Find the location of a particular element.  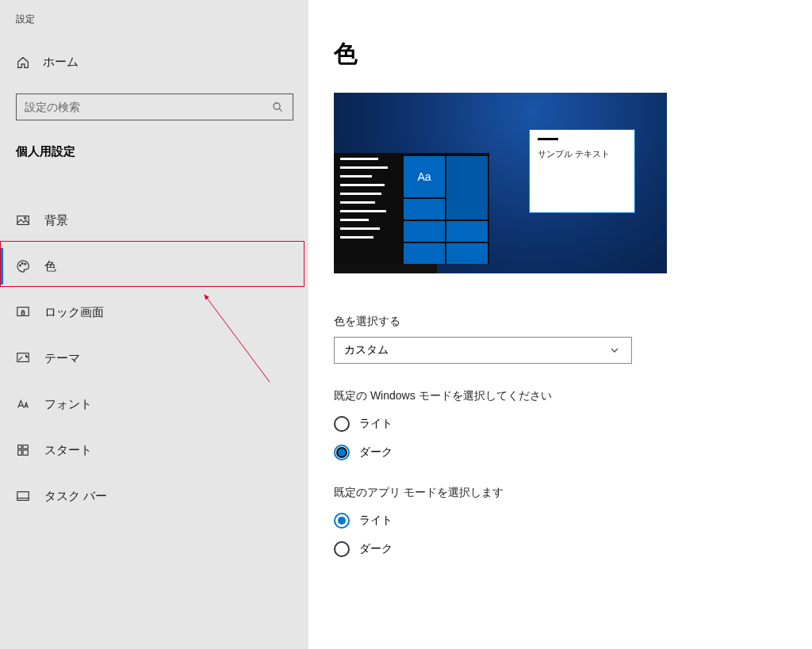

search-box is located at coordinates (155, 107).